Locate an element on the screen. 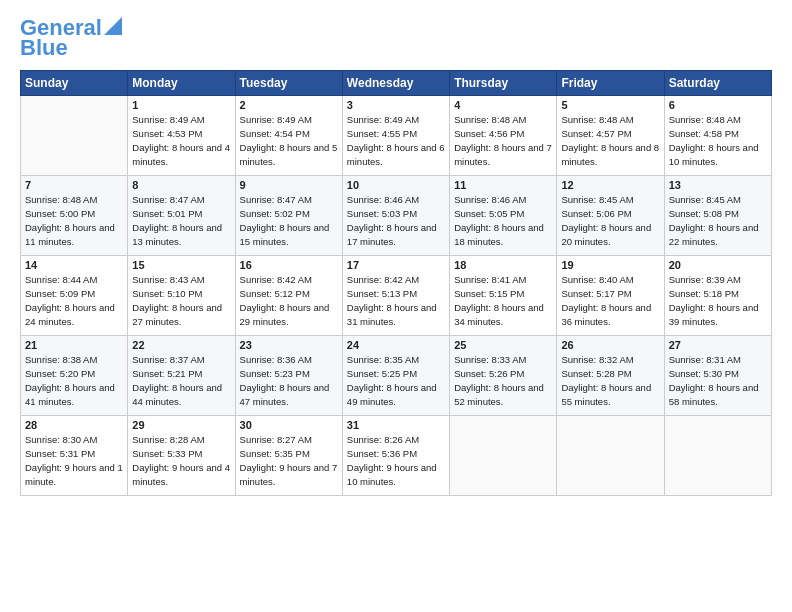 The width and height of the screenshot is (792, 612). calendar-cell: 4 Sunrise: 8:48 AM Sunset: 4:56 PM Dayli… is located at coordinates (504, 136).